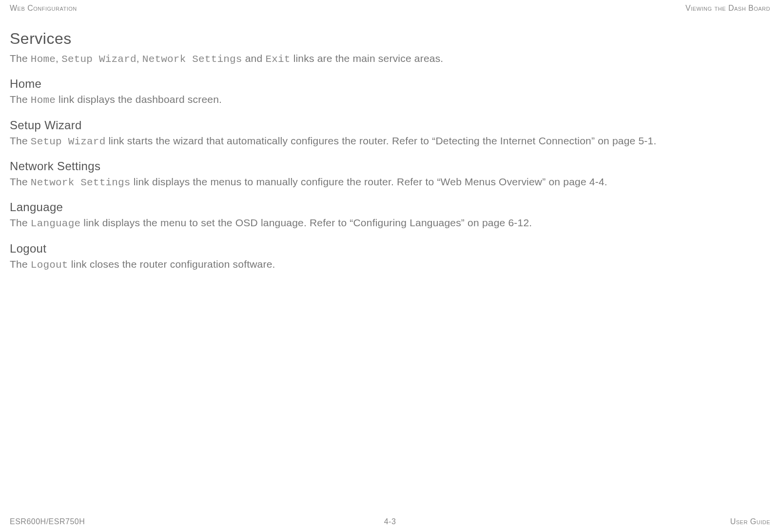 The image size is (780, 532). Describe the element at coordinates (390, 166) in the screenshot. I see `heading-network-settings: Network Settings` at that location.